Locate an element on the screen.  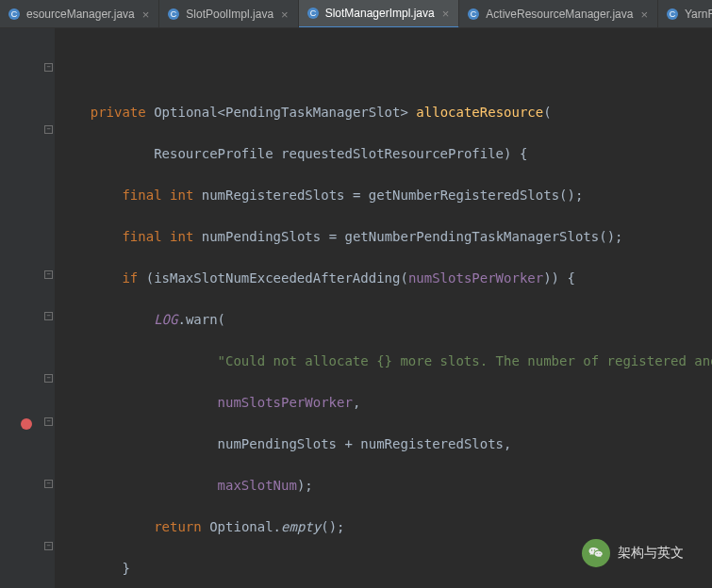
tab-slotpool: C SlotPoolImpl.java × is located at coordinates (228, 14).